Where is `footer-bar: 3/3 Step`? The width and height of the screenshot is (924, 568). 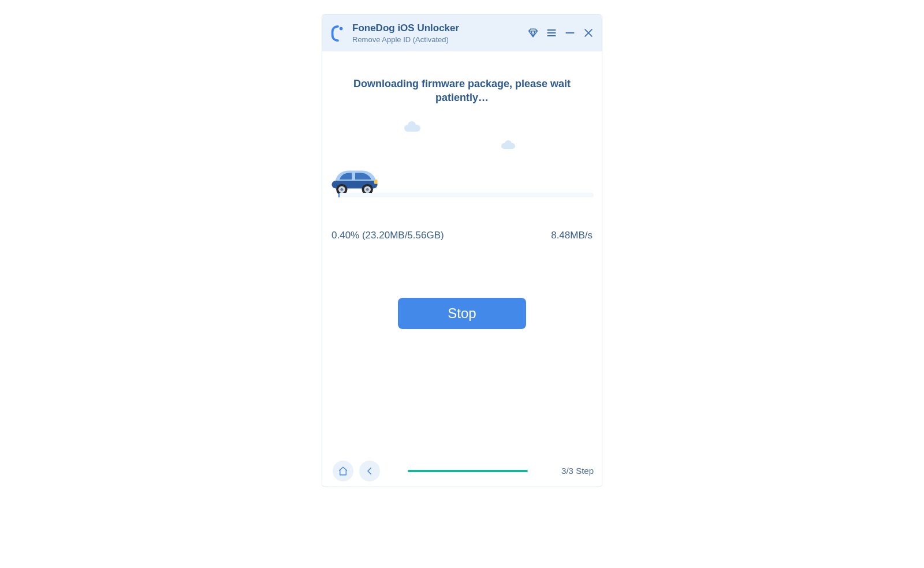 footer-bar: 3/3 Step is located at coordinates (462, 470).